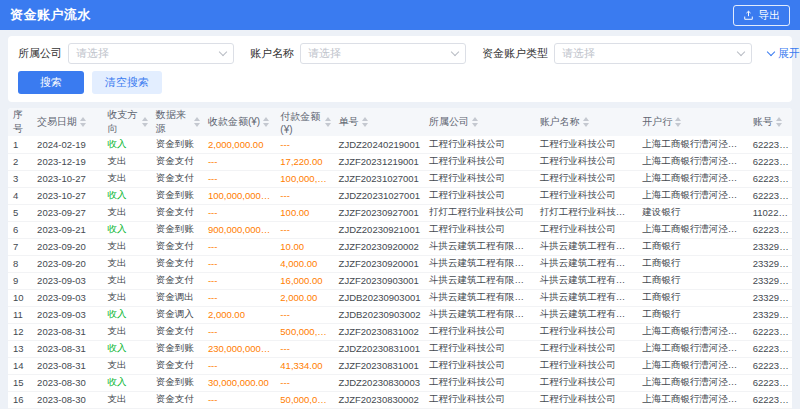 The width and height of the screenshot is (800, 409). What do you see at coordinates (20, 280) in the screenshot?
I see `cell-index: 9` at bounding box center [20, 280].